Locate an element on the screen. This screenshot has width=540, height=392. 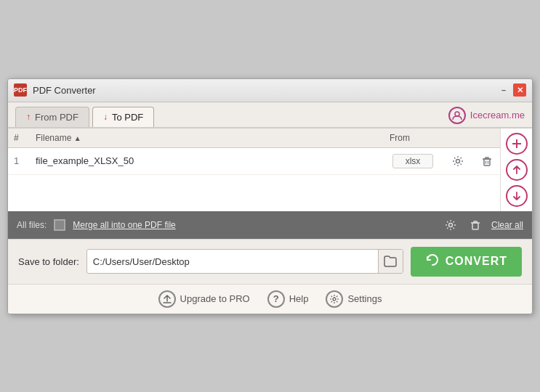
minimize-button: – is located at coordinates (504, 90).